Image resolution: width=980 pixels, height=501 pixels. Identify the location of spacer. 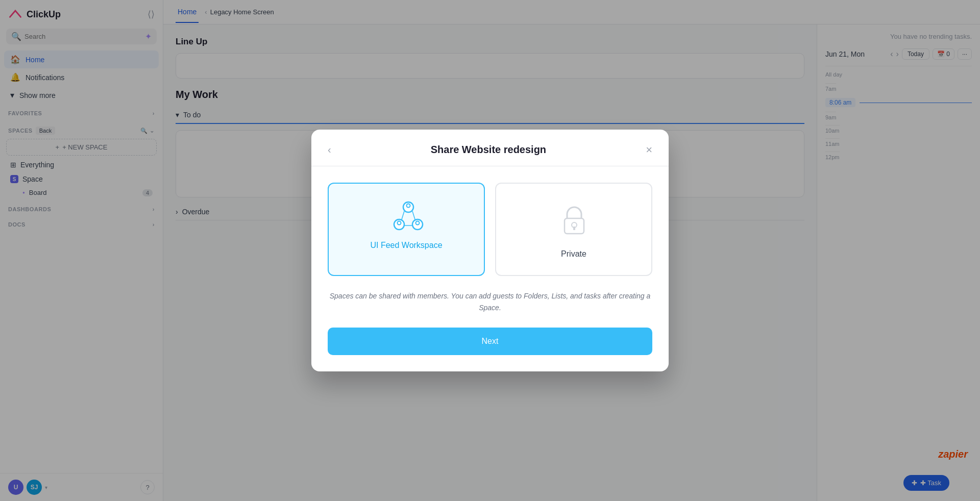
(490, 322).